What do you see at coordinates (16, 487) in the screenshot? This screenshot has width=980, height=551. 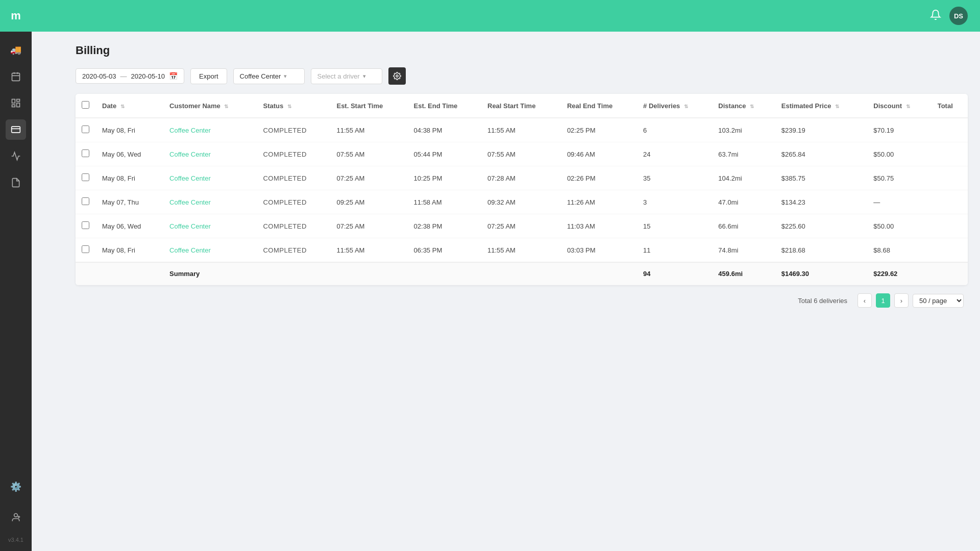 I see `sidebar-item-settings: ⚙️` at bounding box center [16, 487].